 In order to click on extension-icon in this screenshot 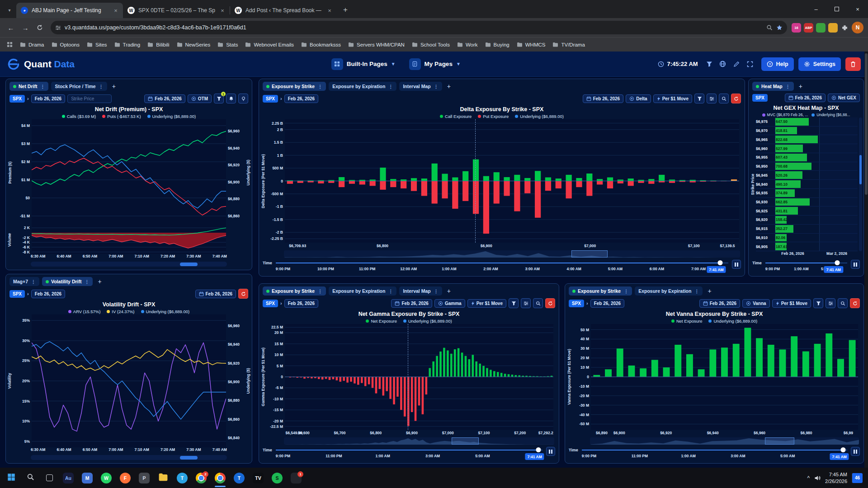, I will do `click(833, 28)`.